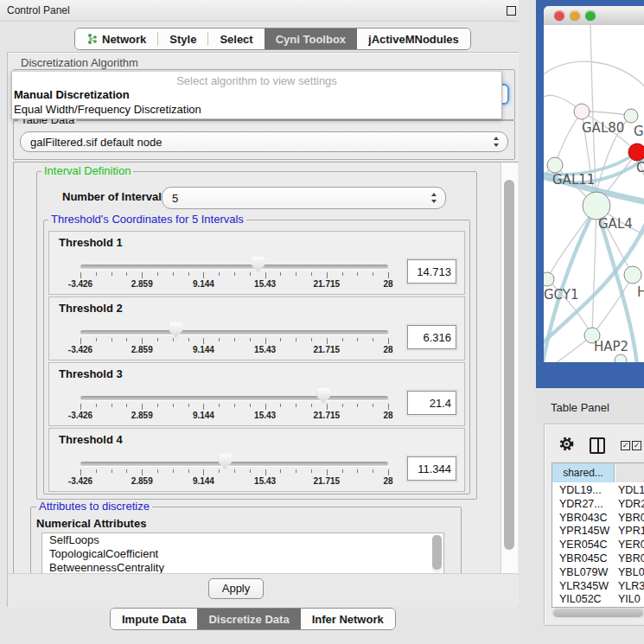 The image size is (644, 644). I want to click on table-cell: YBR043C, so click(583, 519).